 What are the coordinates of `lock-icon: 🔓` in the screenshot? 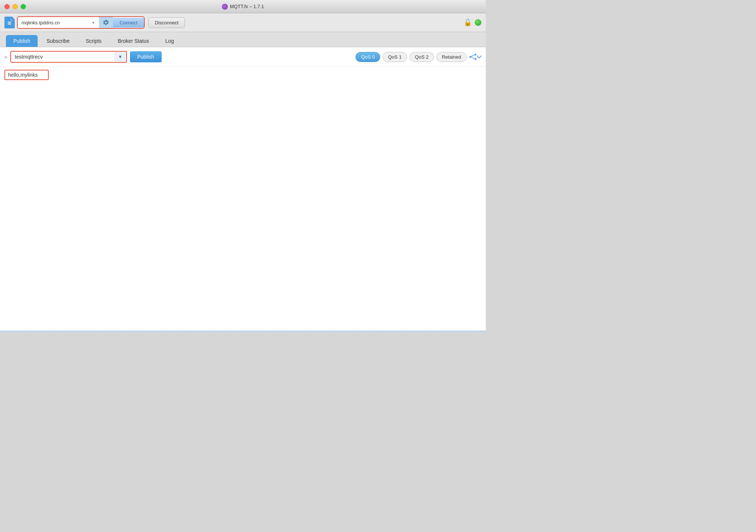 It's located at (468, 23).